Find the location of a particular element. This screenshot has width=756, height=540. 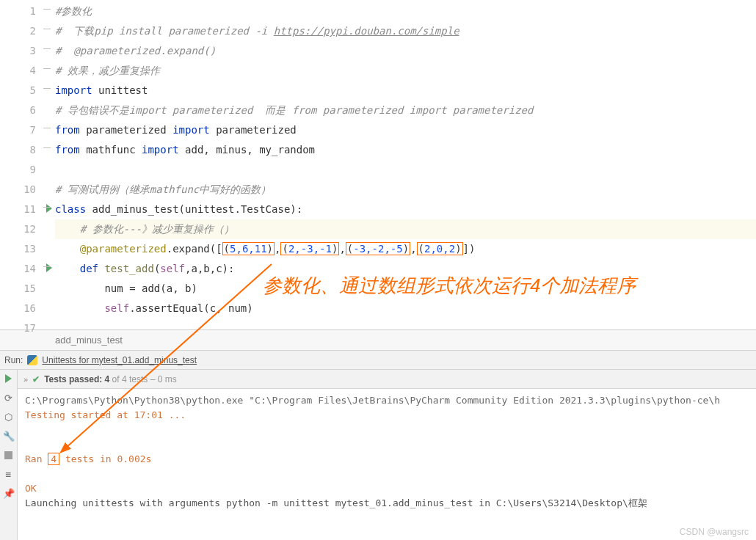

line-number: 4 is located at coordinates (33, 70).